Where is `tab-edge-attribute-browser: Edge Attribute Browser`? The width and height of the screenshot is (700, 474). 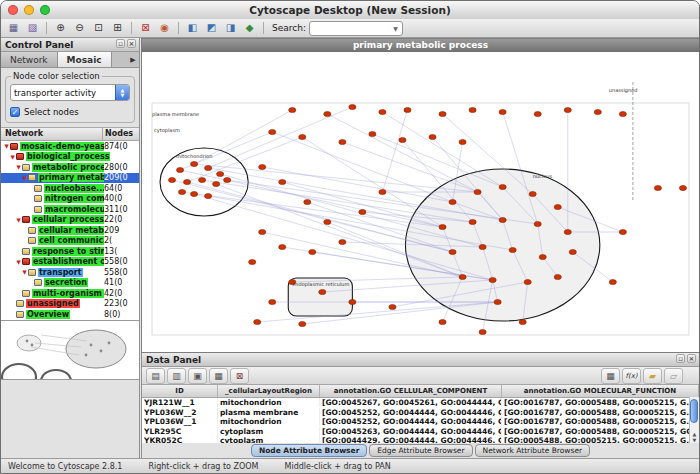 tab-edge-attribute-browser: Edge Attribute Browser is located at coordinates (420, 450).